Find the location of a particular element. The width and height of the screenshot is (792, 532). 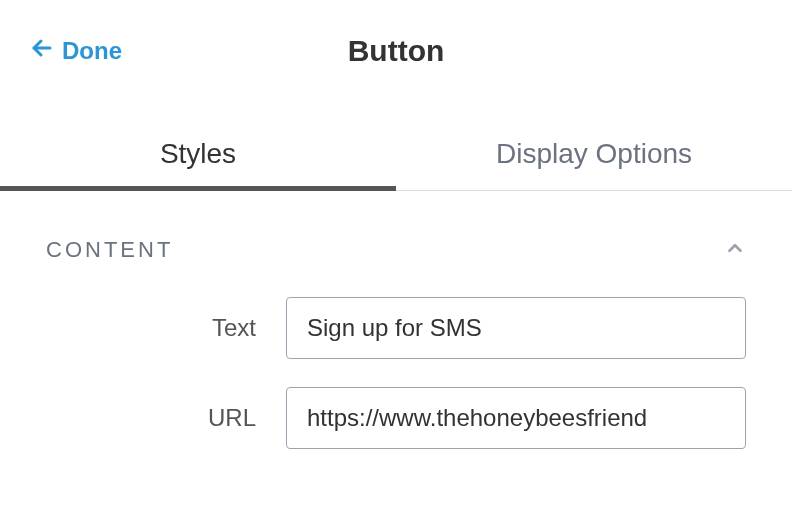

text-input is located at coordinates (516, 328).